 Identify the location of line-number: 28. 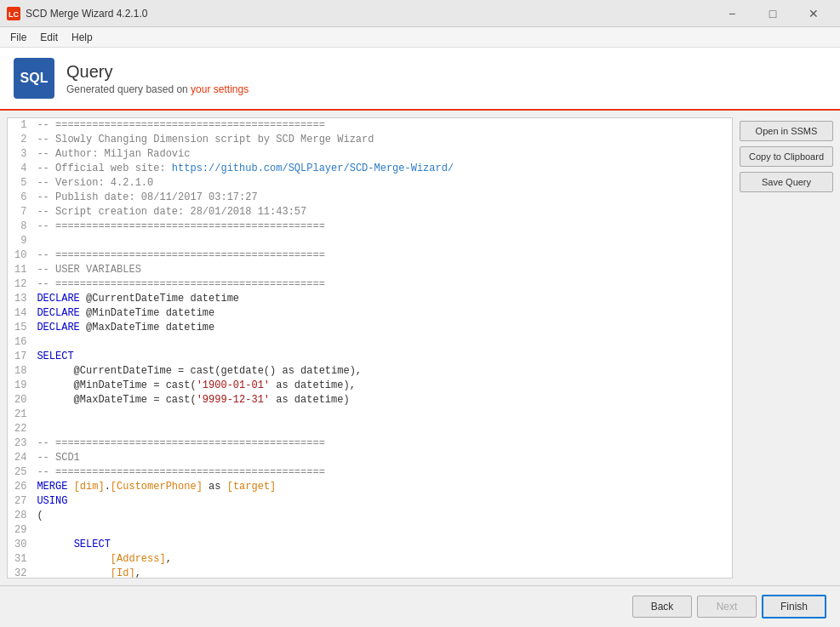
(20, 516).